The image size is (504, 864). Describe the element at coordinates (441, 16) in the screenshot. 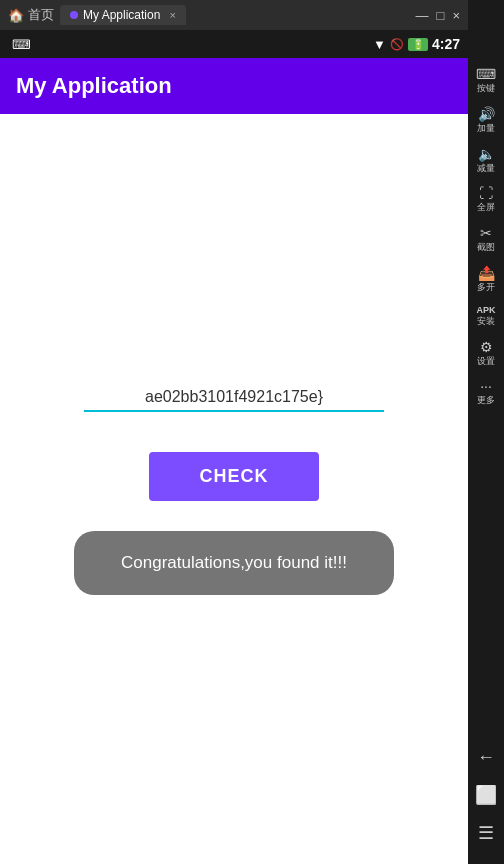

I see `maximize-icon: □` at that location.